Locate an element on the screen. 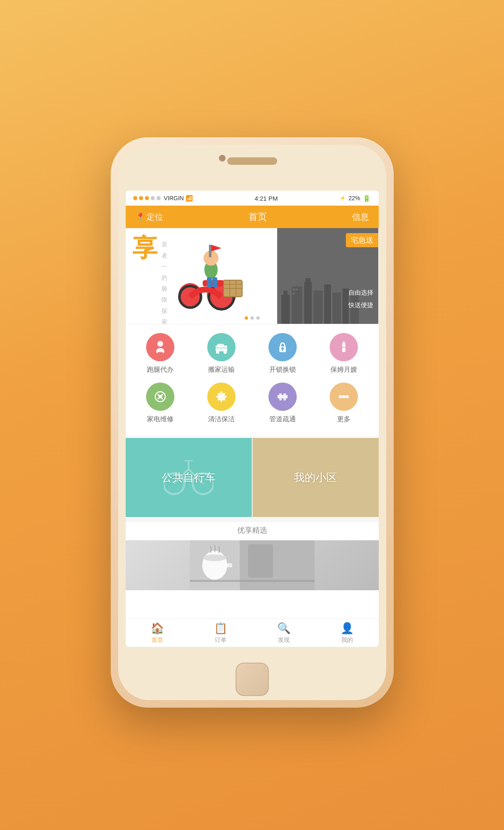 The image size is (504, 830). bluetooth-icon: ⚡ is located at coordinates (343, 198).